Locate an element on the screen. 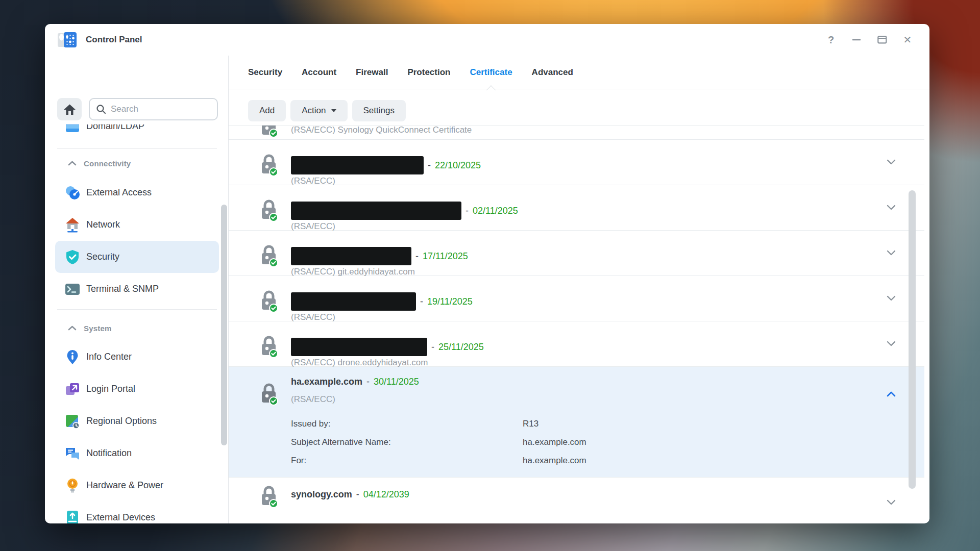 This screenshot has height=551, width=980. section-system: System is located at coordinates (137, 328).